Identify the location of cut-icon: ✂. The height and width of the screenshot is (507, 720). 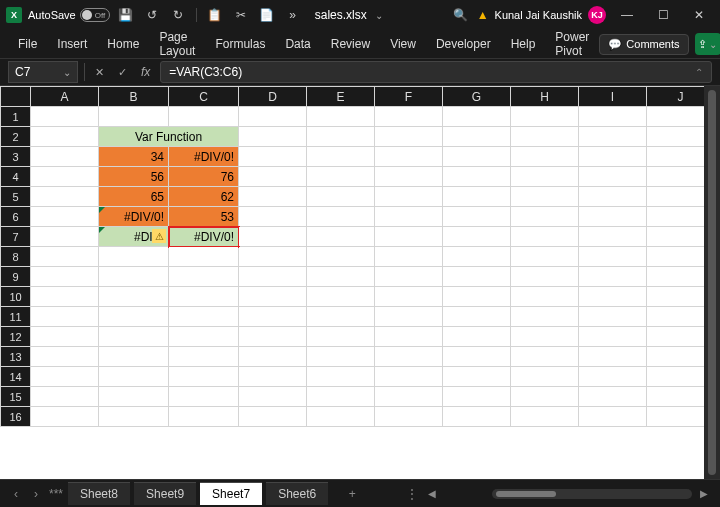
(241, 15).